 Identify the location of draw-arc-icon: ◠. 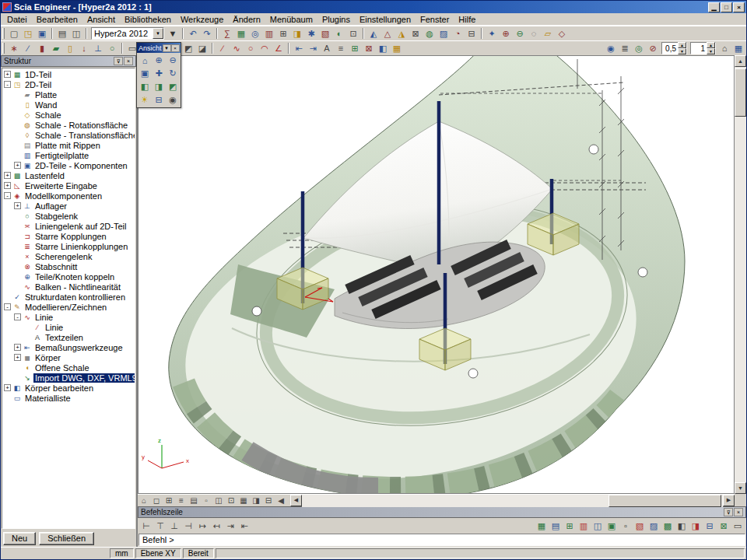
(265, 48).